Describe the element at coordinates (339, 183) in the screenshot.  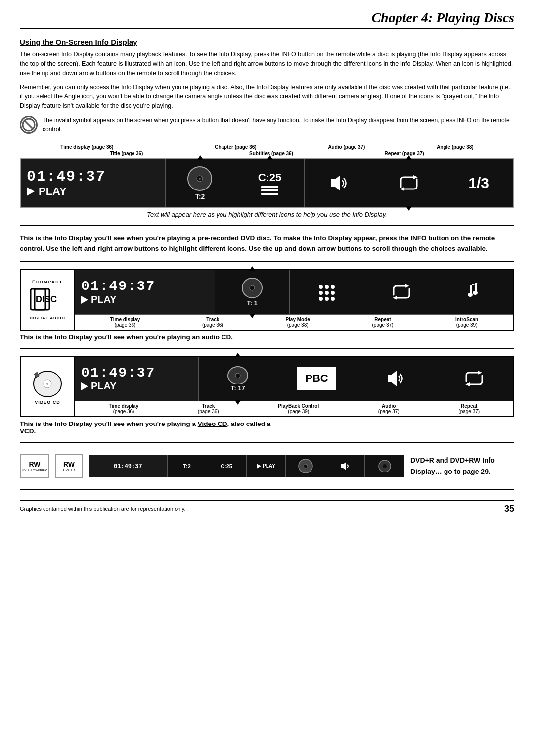
I see `dvd-audio-cell` at that location.